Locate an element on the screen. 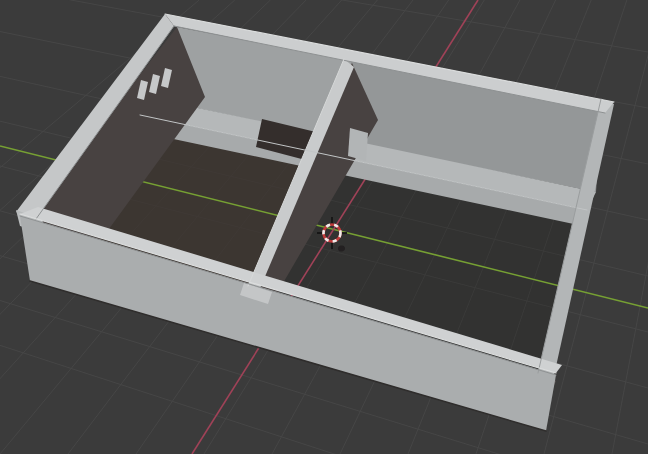 Image resolution: width=648 pixels, height=454 pixels. divider-wall-window is located at coordinates (358, 144).